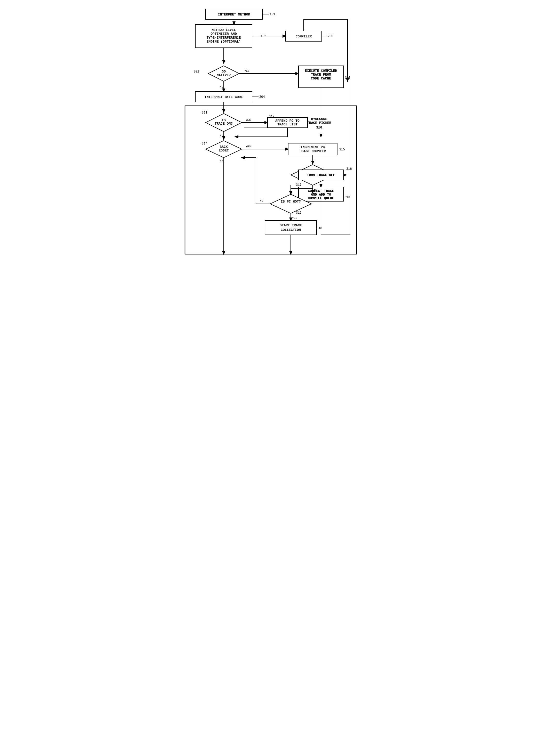  Describe the element at coordinates (223, 147) in the screenshot. I see `back-edge-label-1: BACK` at that location.